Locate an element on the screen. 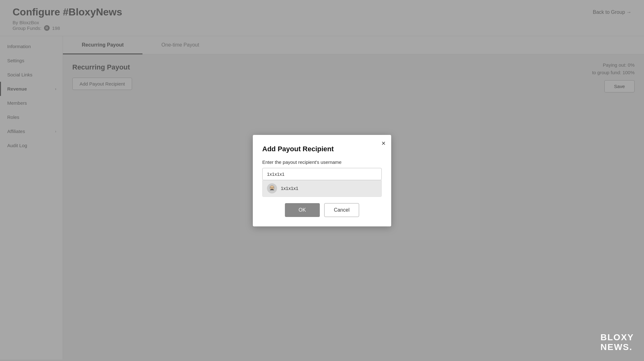 This screenshot has width=644, height=361. branding: BLOXY NEWS. is located at coordinates (617, 342).